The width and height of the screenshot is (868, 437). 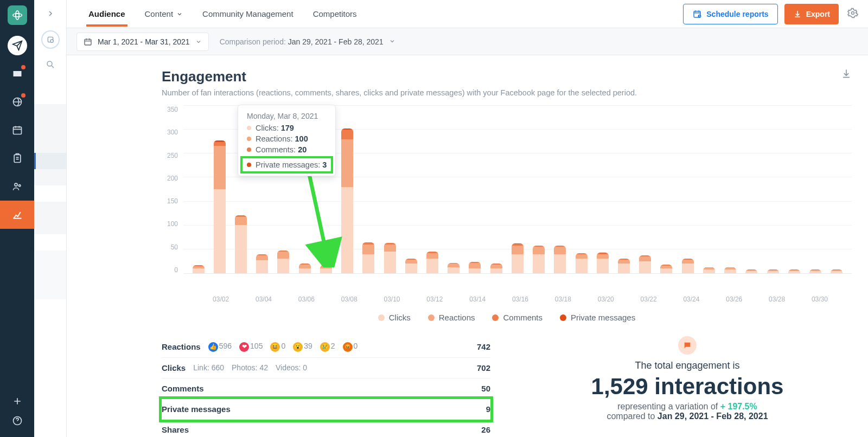 I want to click on nav-analytics, so click(x=17, y=215).